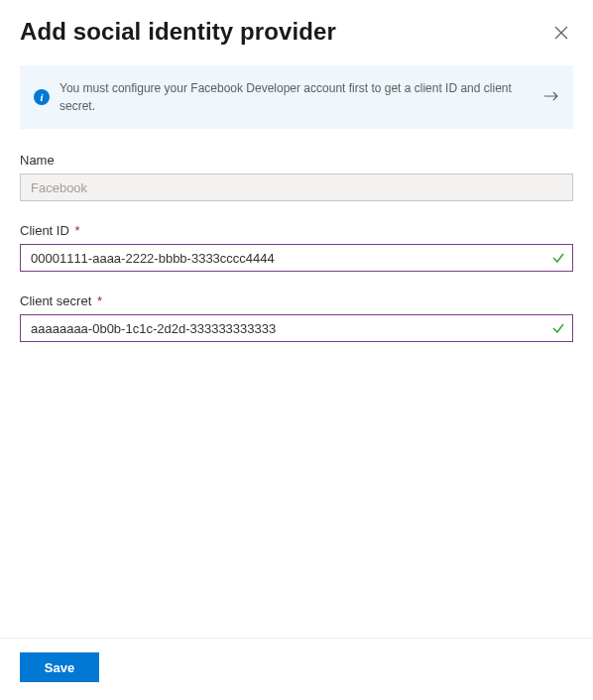 The height and width of the screenshot is (700, 593). I want to click on client-id-field: Client ID *, so click(296, 248).